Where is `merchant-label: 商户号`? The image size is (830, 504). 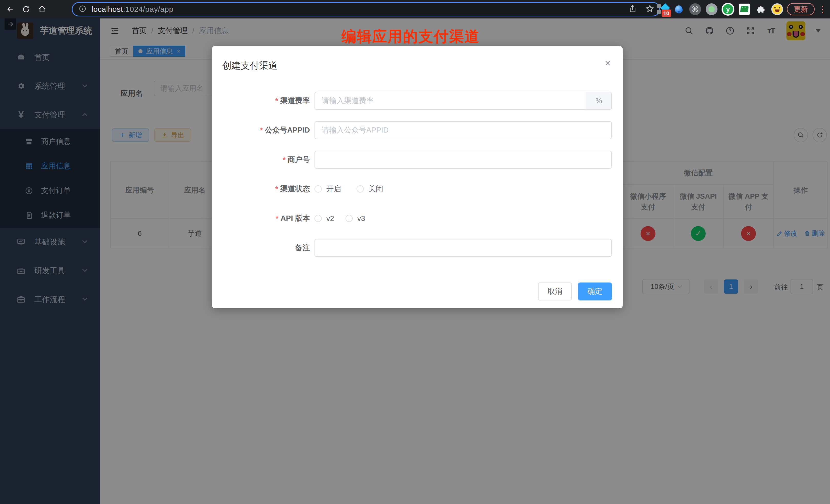
merchant-label: 商户号 is located at coordinates (299, 160).